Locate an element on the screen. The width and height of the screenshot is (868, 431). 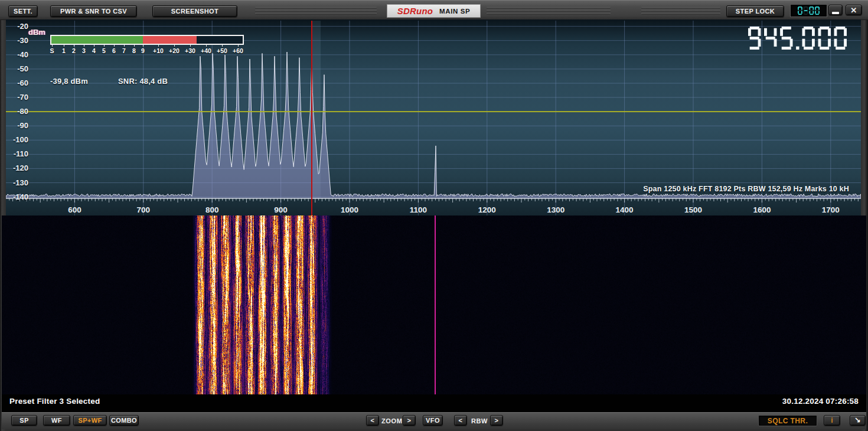
s-meter-scale-label: 6 is located at coordinates (114, 51).